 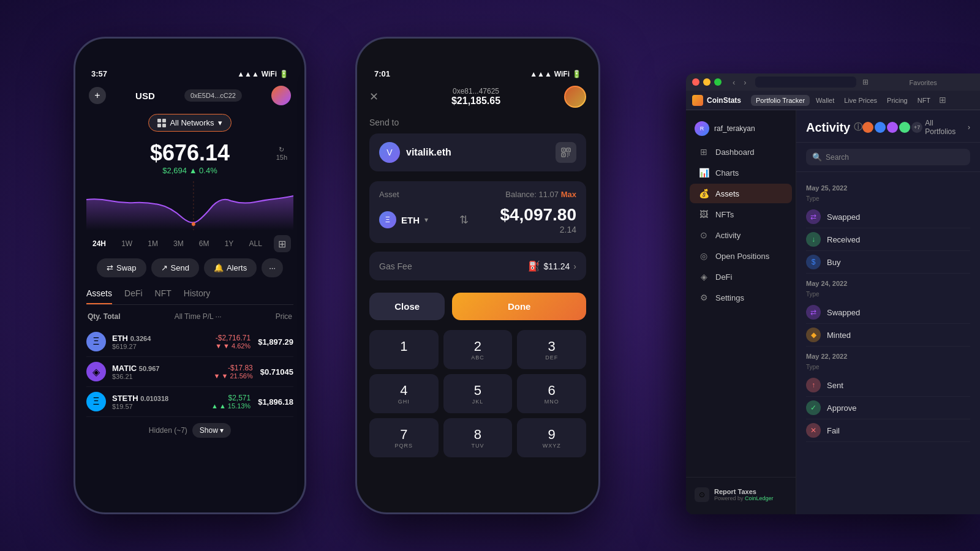 What do you see at coordinates (478, 394) in the screenshot?
I see `num-key-5: 5 JKL` at bounding box center [478, 394].